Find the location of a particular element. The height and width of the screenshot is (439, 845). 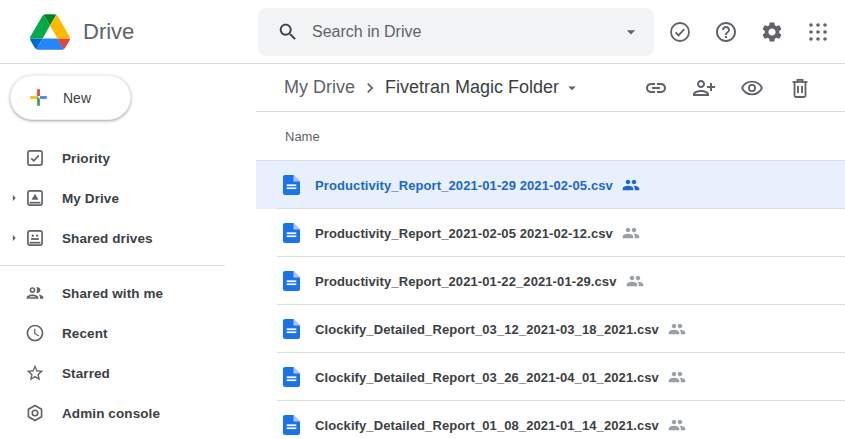

header-actions is located at coordinates (749, 32).